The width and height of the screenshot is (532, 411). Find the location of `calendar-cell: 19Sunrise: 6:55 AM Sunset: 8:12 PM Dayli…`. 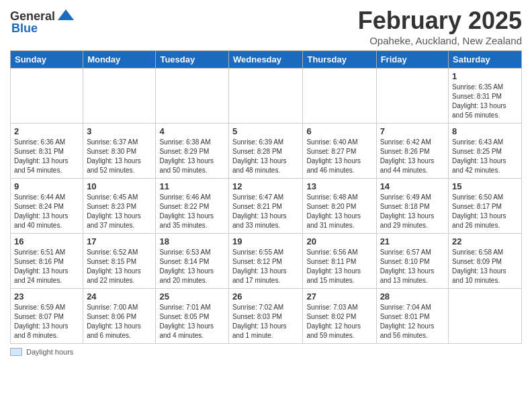

calendar-cell: 19Sunrise: 6:55 AM Sunset: 8:12 PM Dayli… is located at coordinates (266, 261).